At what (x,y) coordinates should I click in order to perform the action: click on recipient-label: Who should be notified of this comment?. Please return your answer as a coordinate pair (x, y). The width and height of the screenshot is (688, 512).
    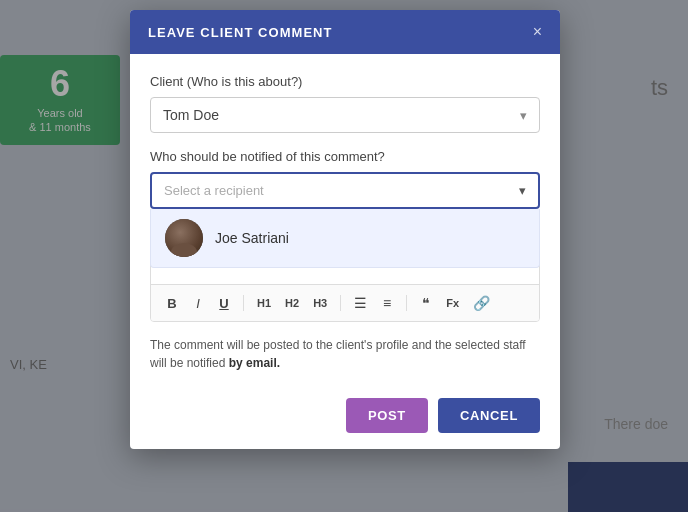
    Looking at the image, I should click on (345, 156).